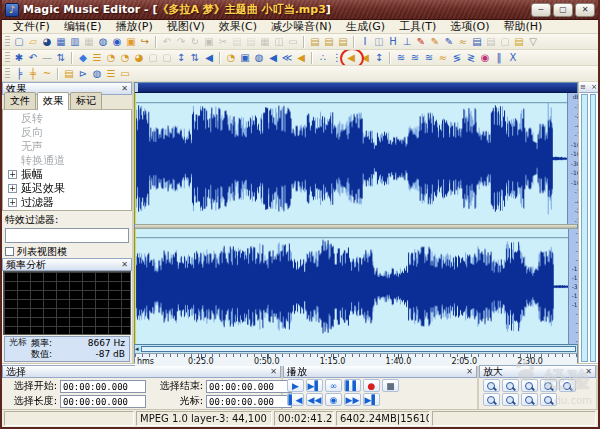  What do you see at coordinates (195, 58) in the screenshot?
I see `resample-icon: ⇅` at bounding box center [195, 58].